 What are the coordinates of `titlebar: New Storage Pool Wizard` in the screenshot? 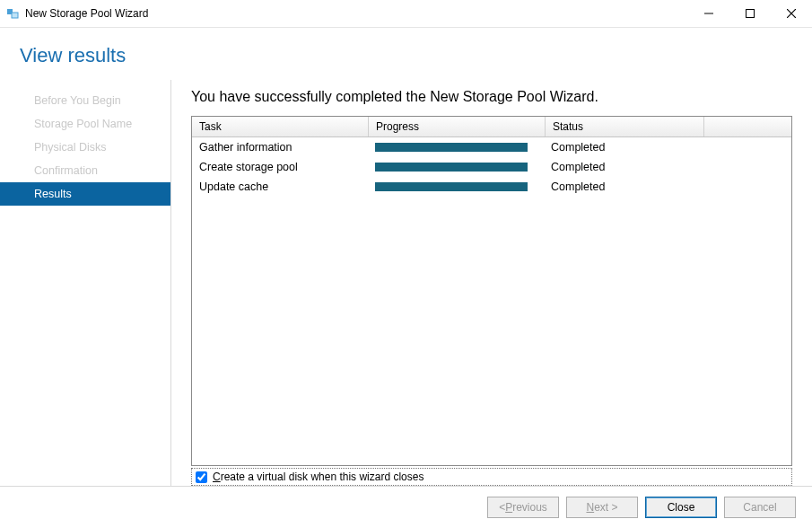 It's located at (406, 13).